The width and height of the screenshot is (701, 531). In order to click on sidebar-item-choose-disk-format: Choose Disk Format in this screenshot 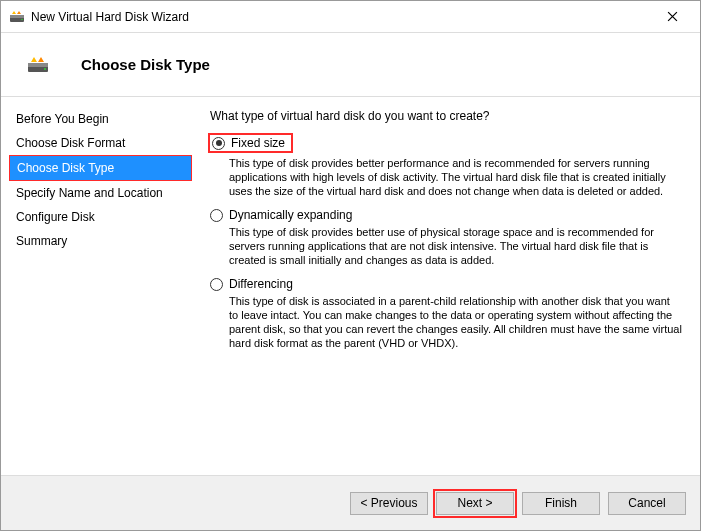, I will do `click(100, 143)`.